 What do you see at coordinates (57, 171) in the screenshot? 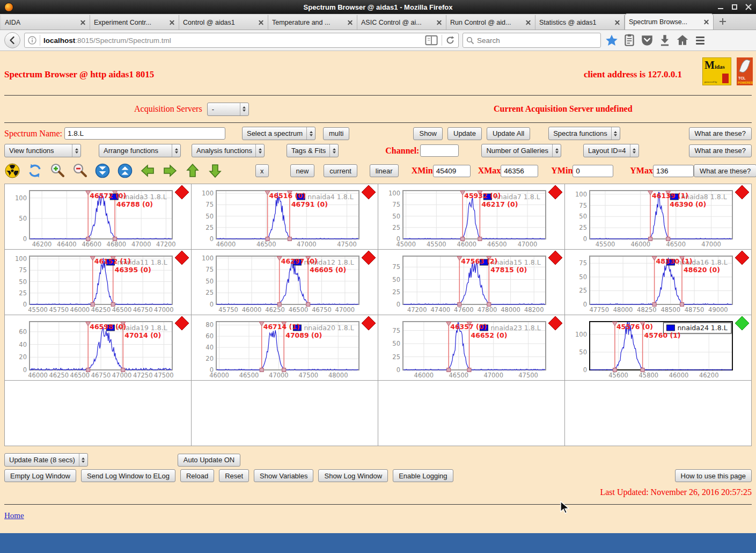
I see `zoom-in-icon` at bounding box center [57, 171].